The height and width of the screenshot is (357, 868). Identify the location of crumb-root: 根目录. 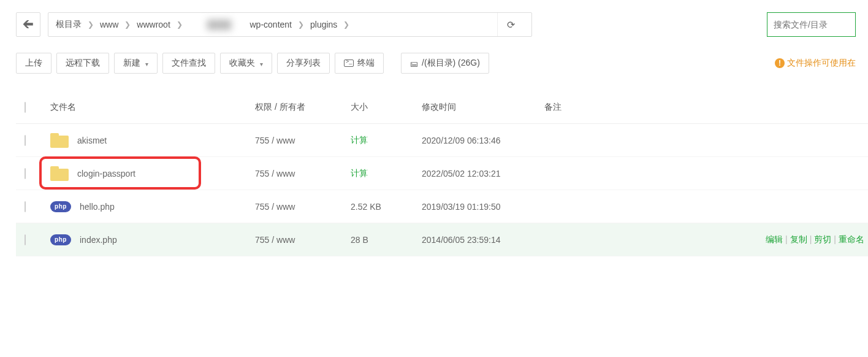
(69, 25).